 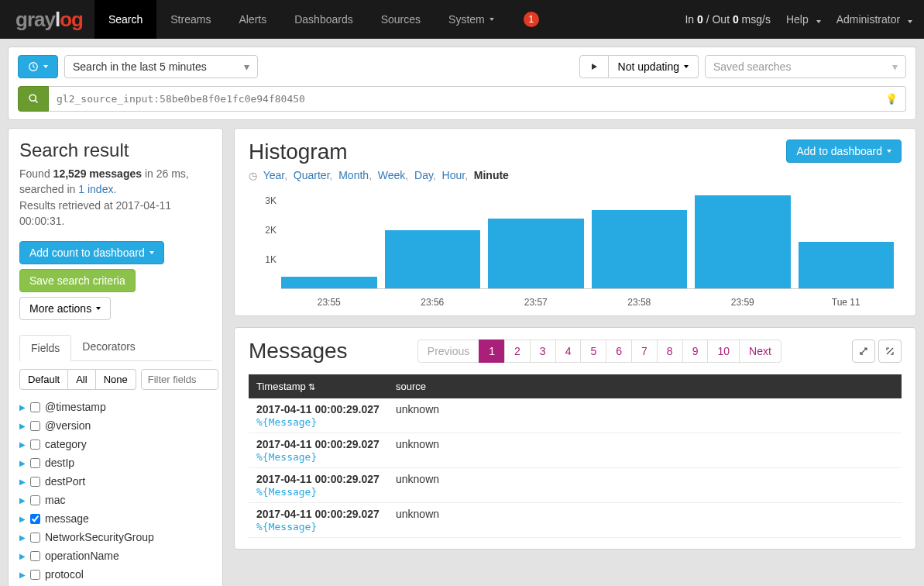 I want to click on field-item: ▶@timestamp, so click(x=115, y=407).